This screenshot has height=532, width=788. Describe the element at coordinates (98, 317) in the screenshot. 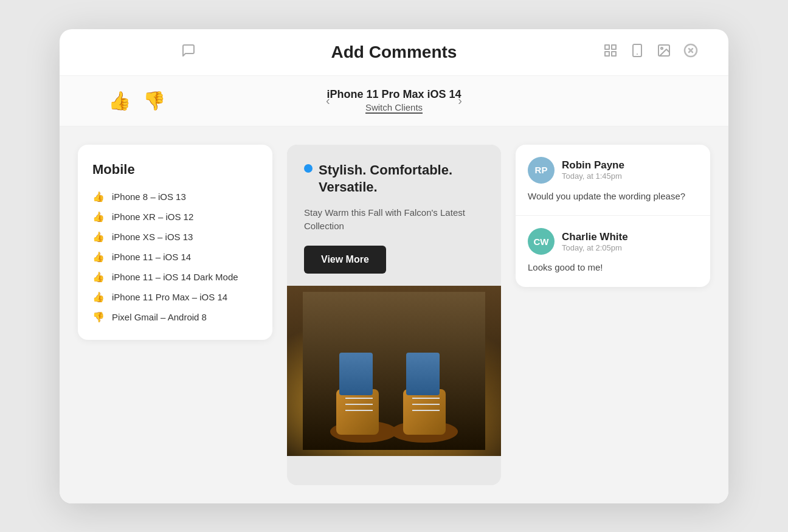

I see `thumbs-down-icon: 👎` at that location.